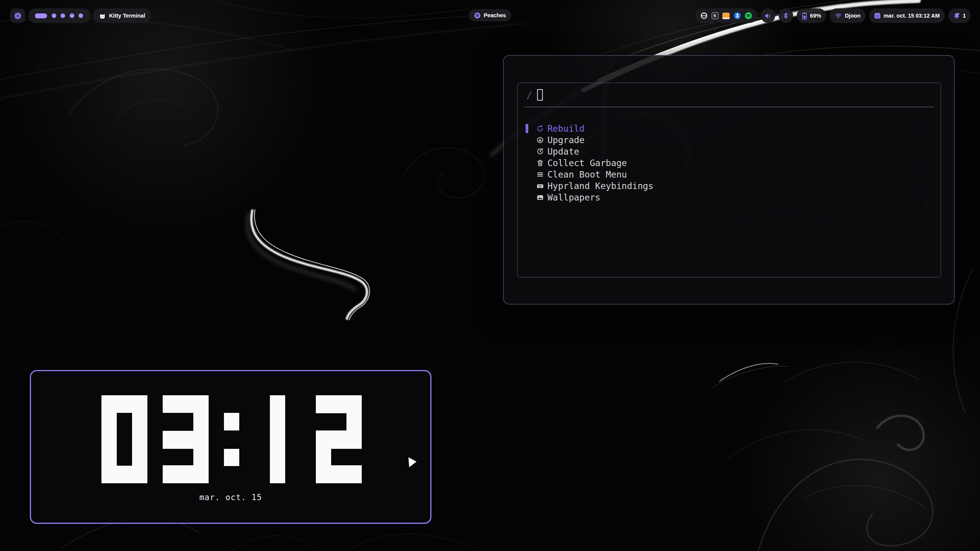 The width and height of the screenshot is (980, 551). I want to click on digital-time-display, so click(232, 439).